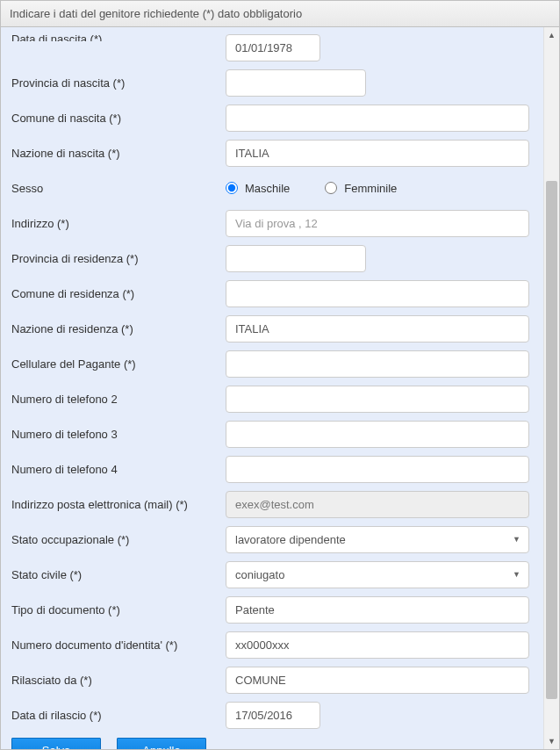 The height and width of the screenshot is (750, 560). I want to click on input-telefono2, so click(377, 399).